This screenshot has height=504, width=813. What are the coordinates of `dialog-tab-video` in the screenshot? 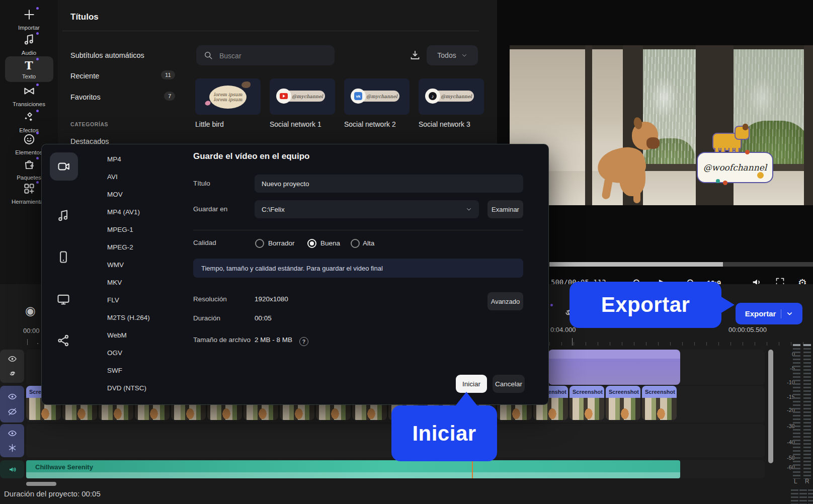 It's located at (64, 166).